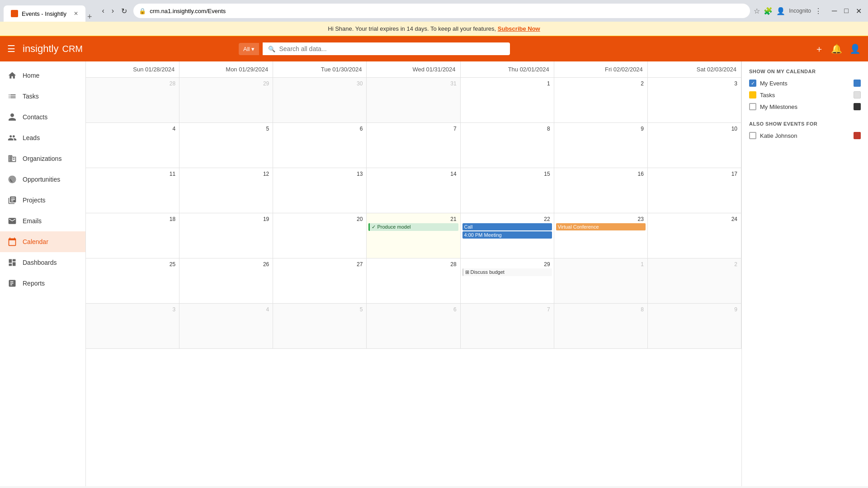 This screenshot has width=868, height=488. What do you see at coordinates (768, 11) in the screenshot?
I see `extensions-button: 🧩` at bounding box center [768, 11].